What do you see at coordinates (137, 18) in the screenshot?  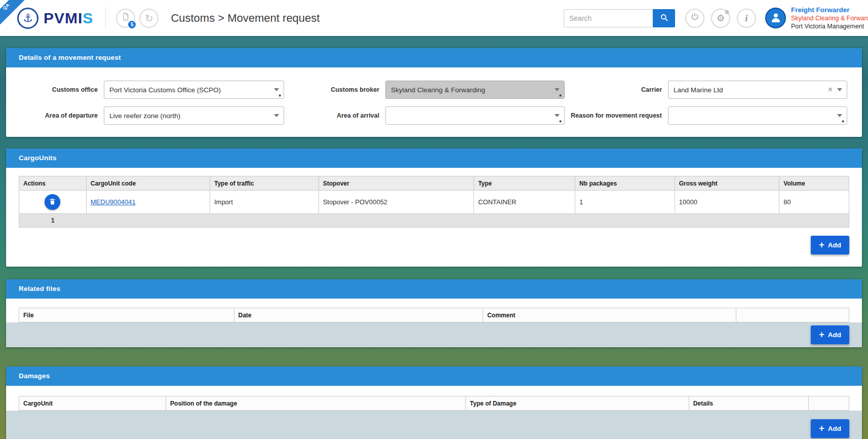 I see `topbar-quick-actions: 5 ↻` at bounding box center [137, 18].